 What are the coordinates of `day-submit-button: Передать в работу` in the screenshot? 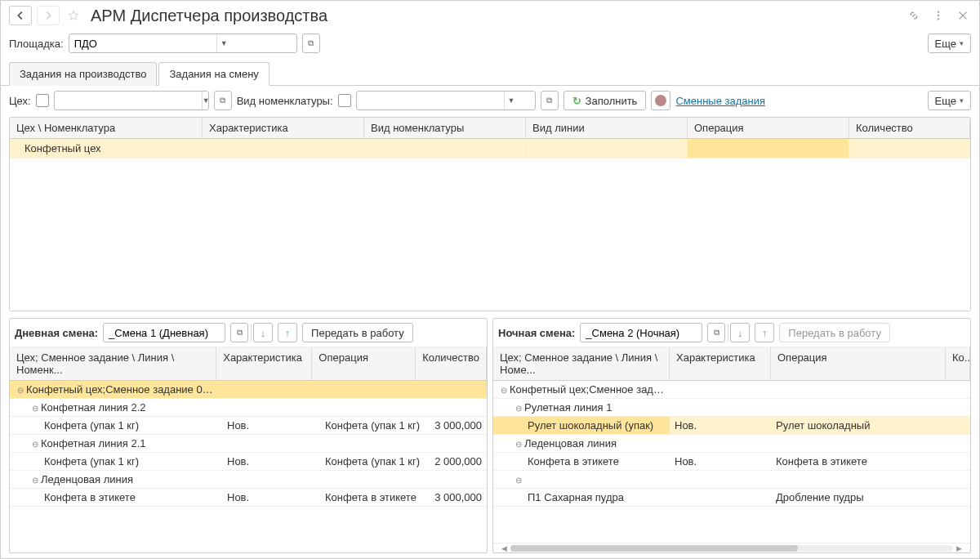 It's located at (358, 333).